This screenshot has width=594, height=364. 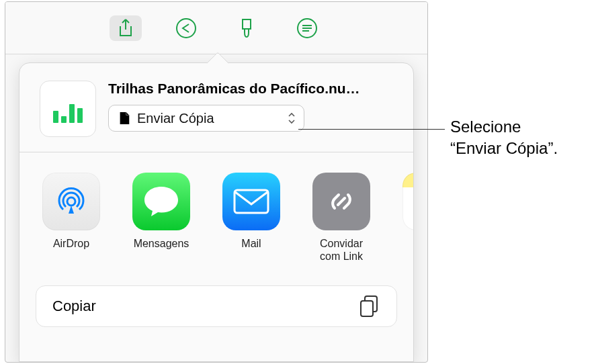 I want to click on airdrop-icon, so click(x=71, y=201).